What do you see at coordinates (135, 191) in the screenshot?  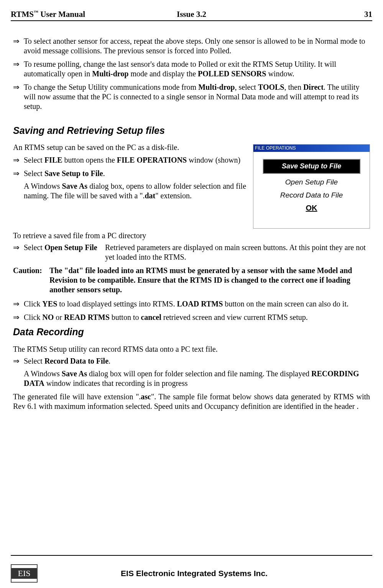 I see `save-sub: A Windows Save As dialog box, opens to a…` at bounding box center [135, 191].